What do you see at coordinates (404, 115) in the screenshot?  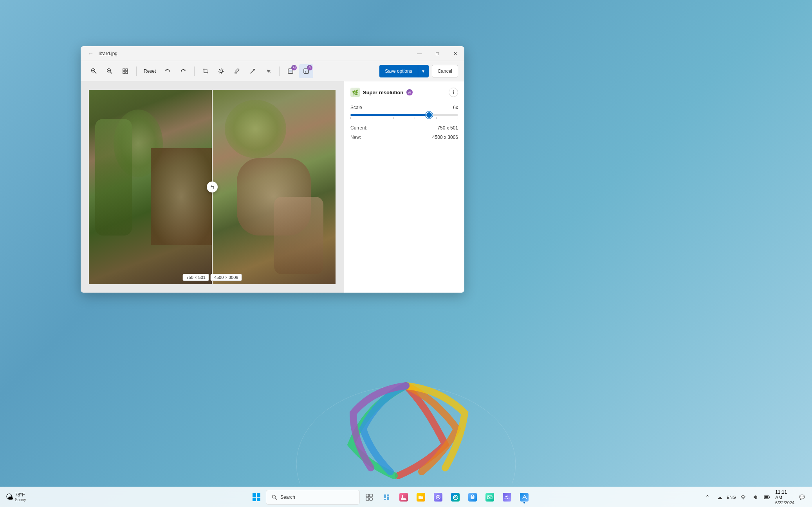 I see `slider-track` at bounding box center [404, 115].